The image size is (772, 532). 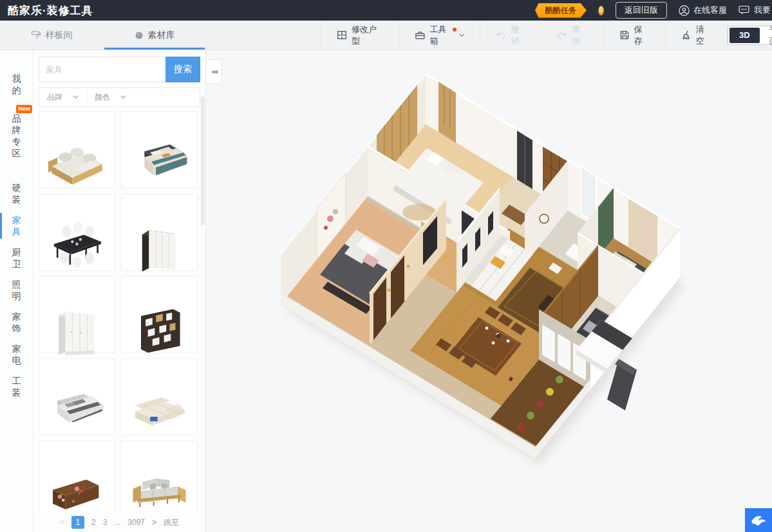 I want to click on paint-roller-icon, so click(x=36, y=35).